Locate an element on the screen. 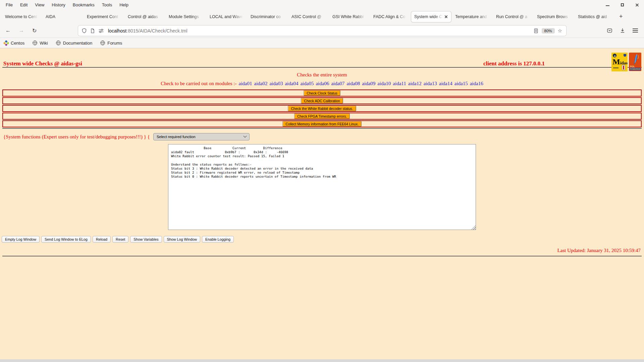  midas-logo-text: Midas is located at coordinates (620, 62).